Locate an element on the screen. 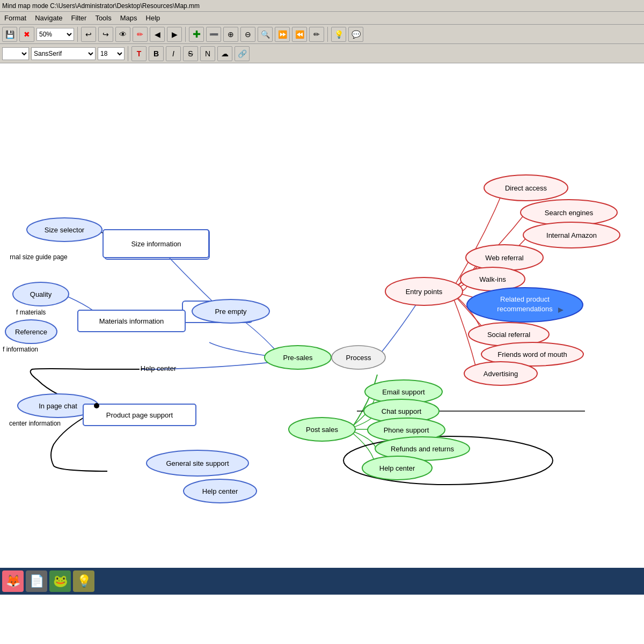 This screenshot has height=644, width=644. general-support-node: General site support is located at coordinates (197, 463).